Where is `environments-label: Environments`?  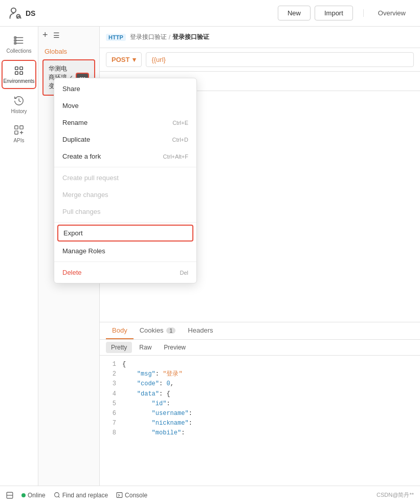
environments-label: Environments is located at coordinates (18, 81).